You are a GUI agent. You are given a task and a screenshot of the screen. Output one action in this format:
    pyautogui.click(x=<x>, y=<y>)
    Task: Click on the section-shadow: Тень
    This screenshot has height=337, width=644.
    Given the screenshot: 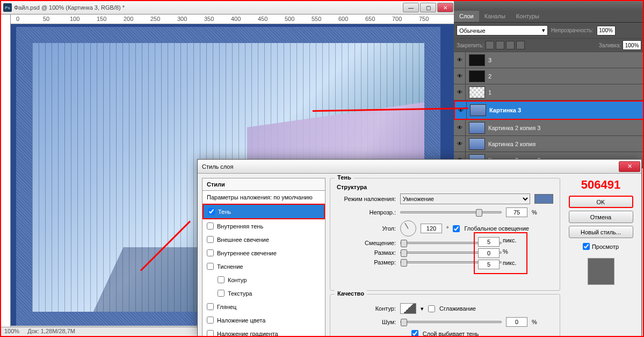 What is the action you would take?
    pyautogui.click(x=344, y=177)
    